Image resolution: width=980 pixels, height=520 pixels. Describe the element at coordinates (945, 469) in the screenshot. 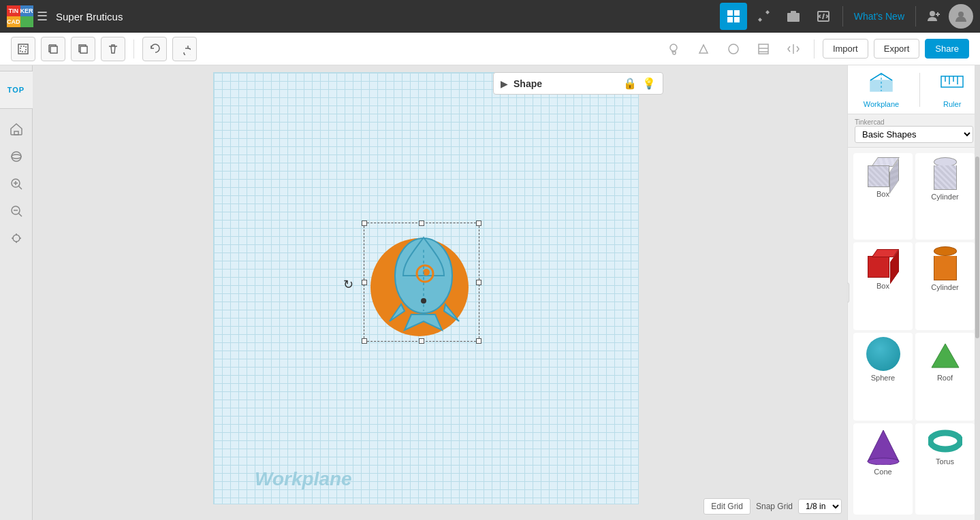

I see `shape-item-torus: Torus` at that location.